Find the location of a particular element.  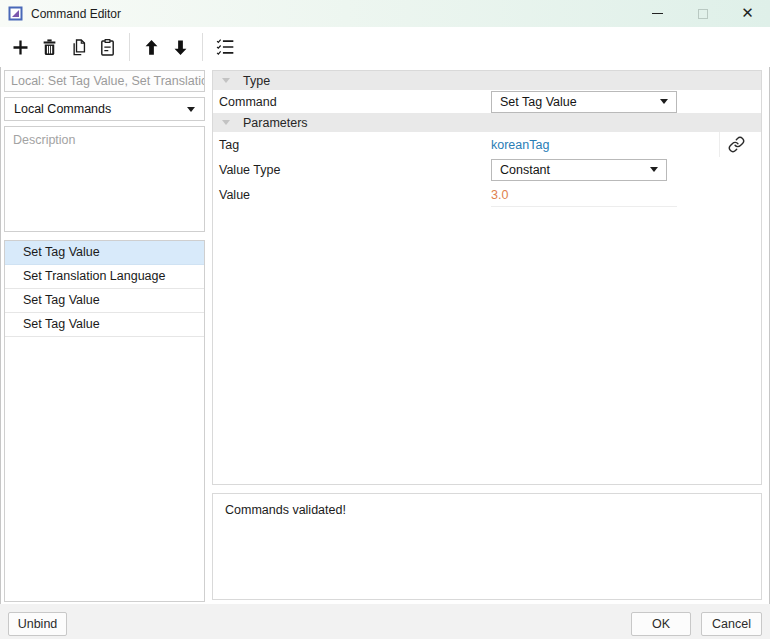

value-cell-underline is located at coordinates (584, 206).